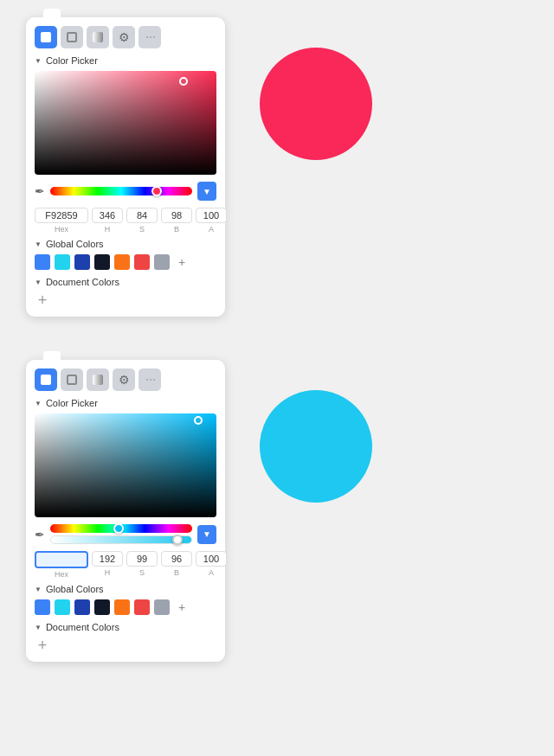 This screenshot has width=554, height=756. I want to click on a-group-2: A, so click(211, 564).